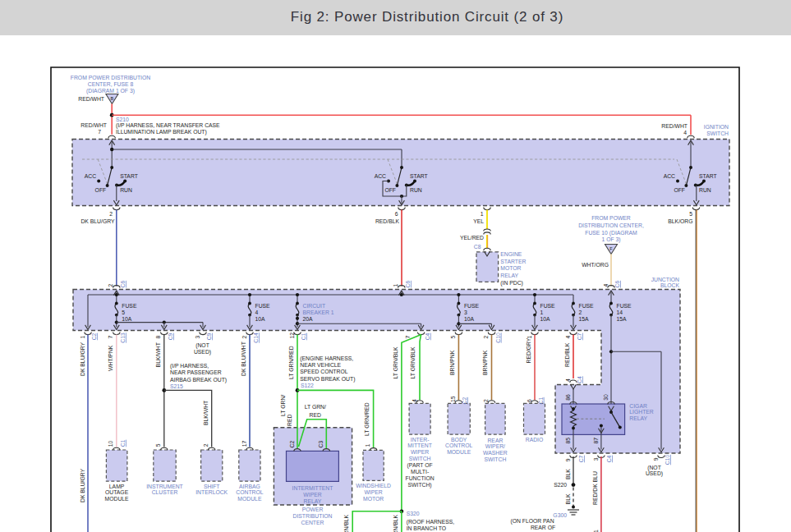  What do you see at coordinates (292, 336) in the screenshot?
I see `svg-text: 12` at bounding box center [292, 336].